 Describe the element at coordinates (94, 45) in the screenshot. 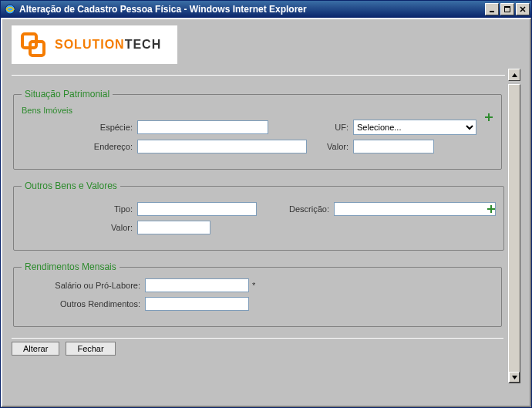

I see `logo: SOLUTIONTECH` at that location.